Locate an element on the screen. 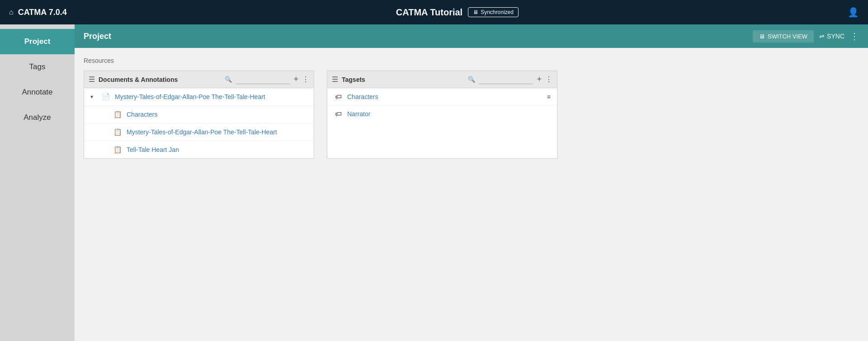  tagsets-panel: ☰ Tagsets 🔍 + ⋮ 🏷 Characters ≡ is located at coordinates (442, 115).